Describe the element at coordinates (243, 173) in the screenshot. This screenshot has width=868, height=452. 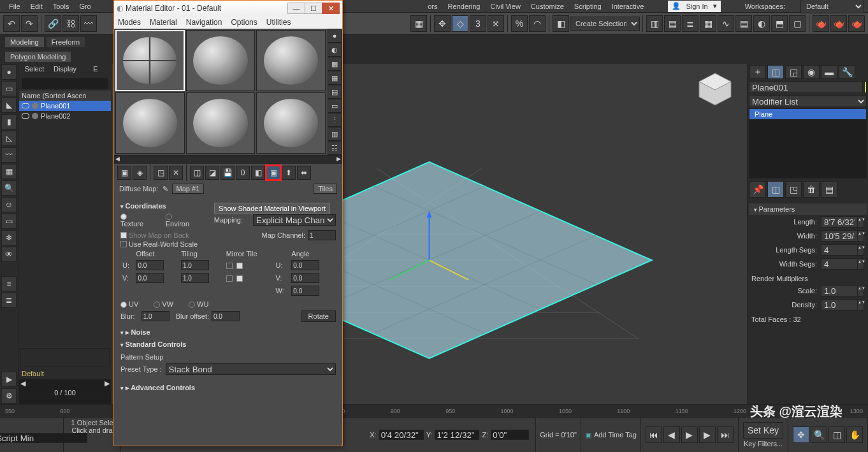
I see `matid-channel-button: 0` at that location.